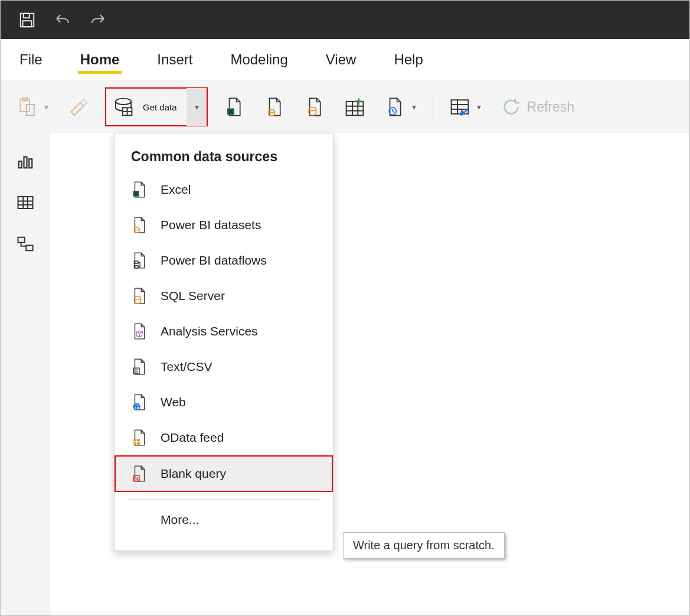  I want to click on transform-data-button: ▾, so click(465, 107).